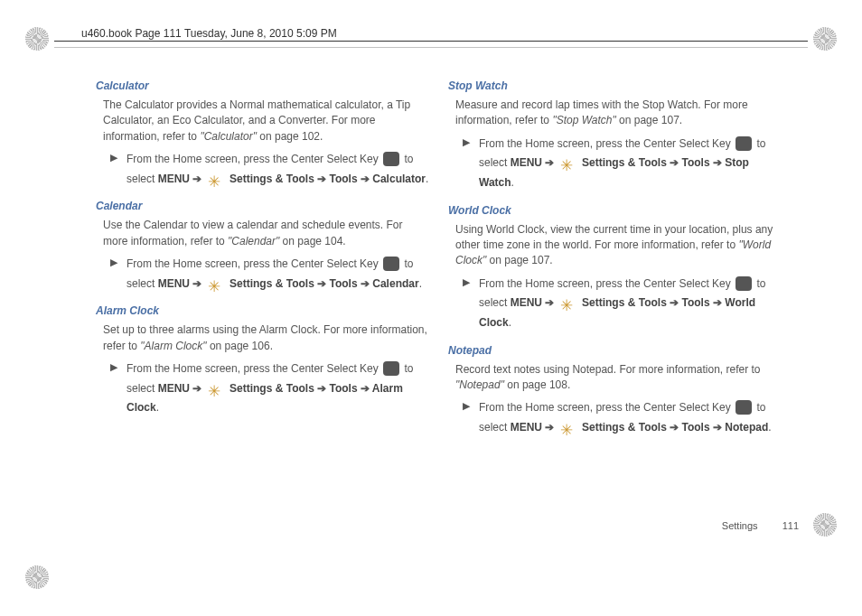 This screenshot has width=862, height=616. Describe the element at coordinates (267, 233) in the screenshot. I see `section-description: Use the Calendar to view a calendar and …` at that location.